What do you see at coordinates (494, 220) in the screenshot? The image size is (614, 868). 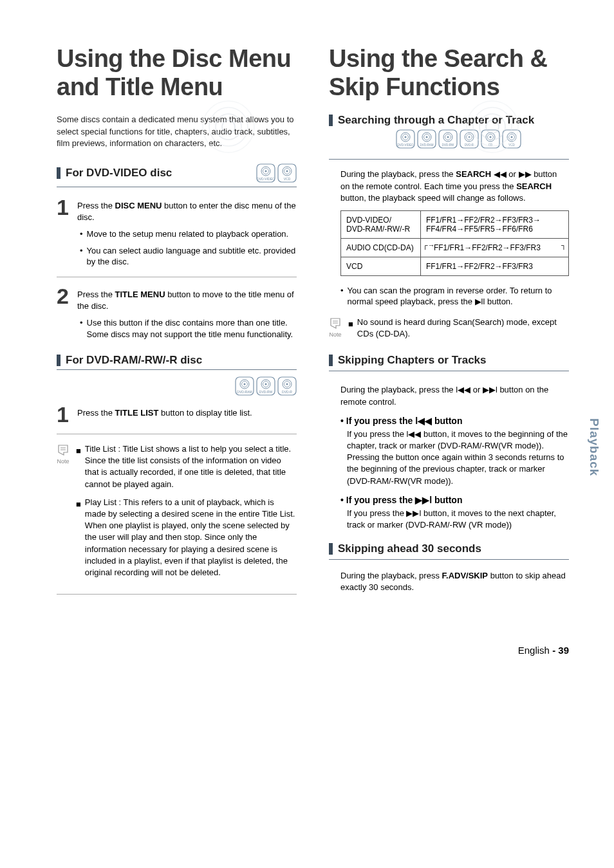 I see `table-r1c2a: FF1/FR1→FF2/FR2→FF3/FR3→` at bounding box center [494, 220].